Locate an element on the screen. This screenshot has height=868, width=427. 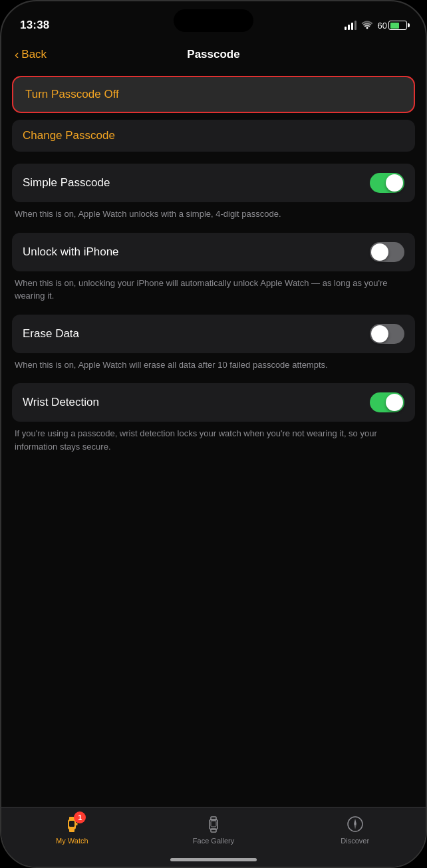
wrist-detection-group: Wrist Detection is located at coordinates (214, 402).